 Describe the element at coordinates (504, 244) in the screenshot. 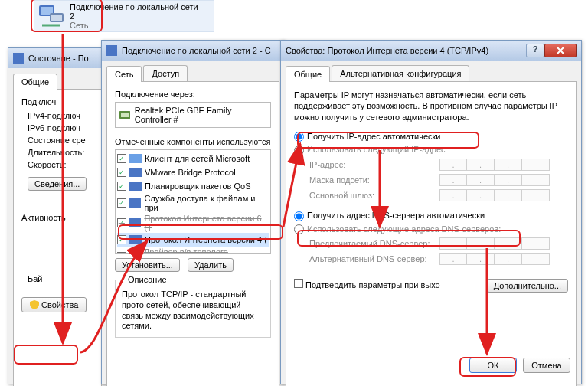

I see `dns-pref-input: ...` at that location.